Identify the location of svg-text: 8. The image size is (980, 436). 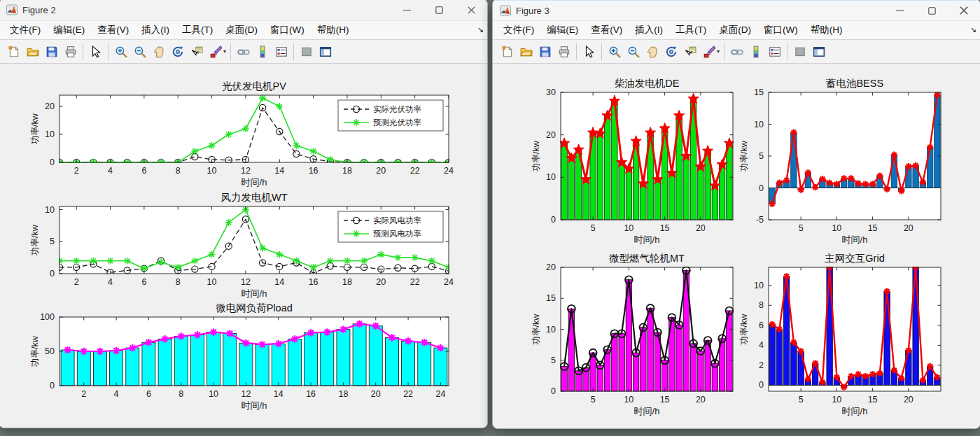
(181, 394).